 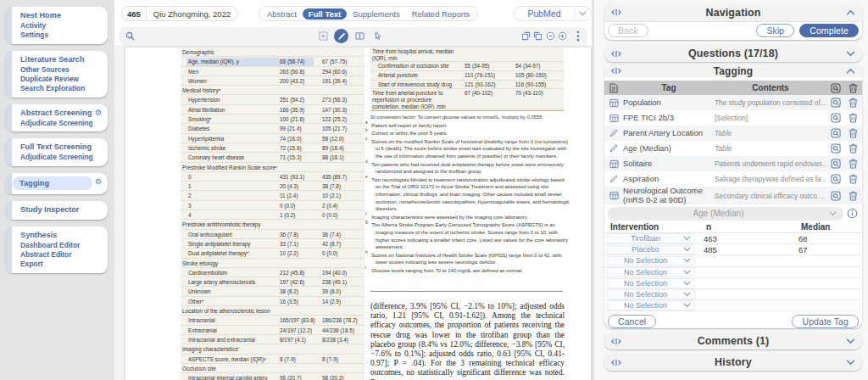 What do you see at coordinates (61, 15) in the screenshot?
I see `sidebar-item-nest-home: Nest Home` at bounding box center [61, 15].